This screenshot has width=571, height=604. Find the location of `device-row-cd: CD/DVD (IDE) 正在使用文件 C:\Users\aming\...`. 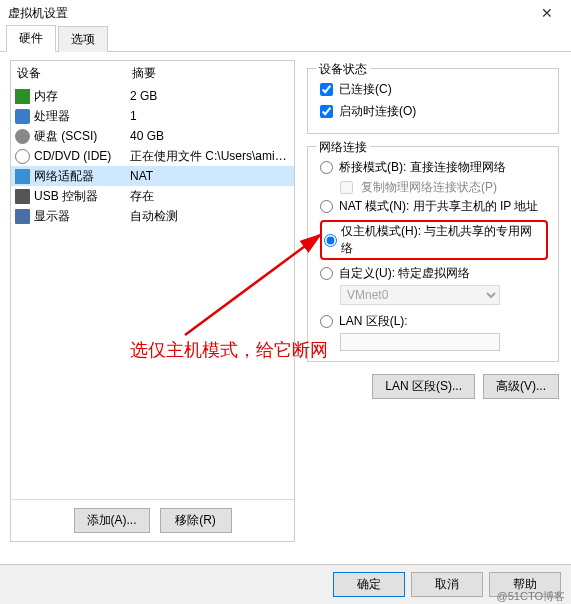

device-row-cd: CD/DVD (IDE) 正在使用文件 C:\Users\aming\... is located at coordinates (152, 156).